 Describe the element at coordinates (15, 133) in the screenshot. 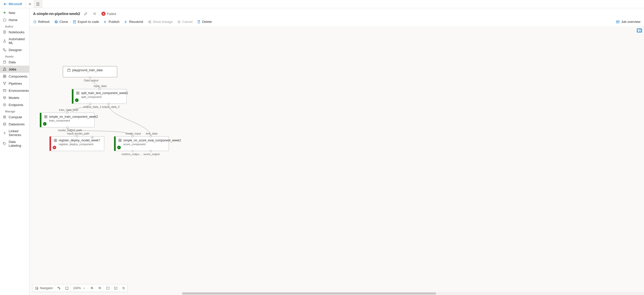

I see `sidebar-linked-services: Linked Services` at that location.